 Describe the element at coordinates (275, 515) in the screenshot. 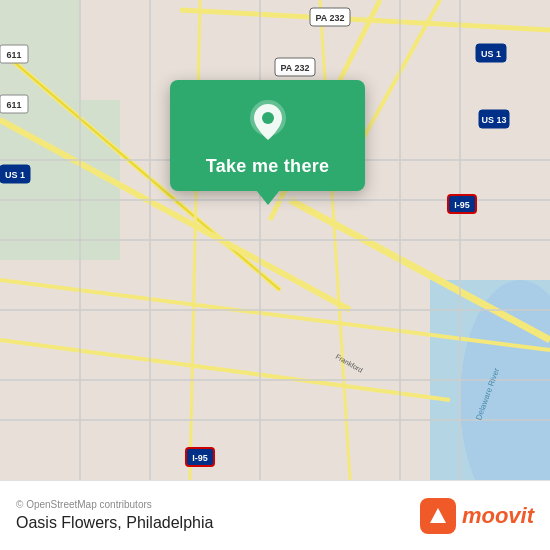

I see `bottom-bar: © OpenStreetMap contributors Oasis Flowe…` at that location.